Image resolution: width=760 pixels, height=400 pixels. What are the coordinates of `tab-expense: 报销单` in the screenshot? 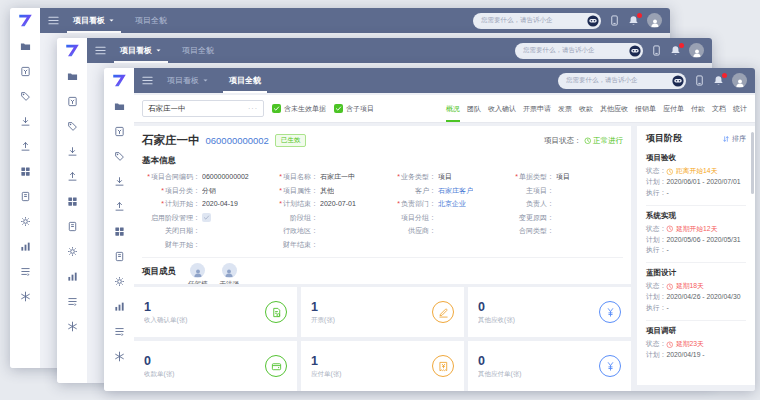 It's located at (646, 108).